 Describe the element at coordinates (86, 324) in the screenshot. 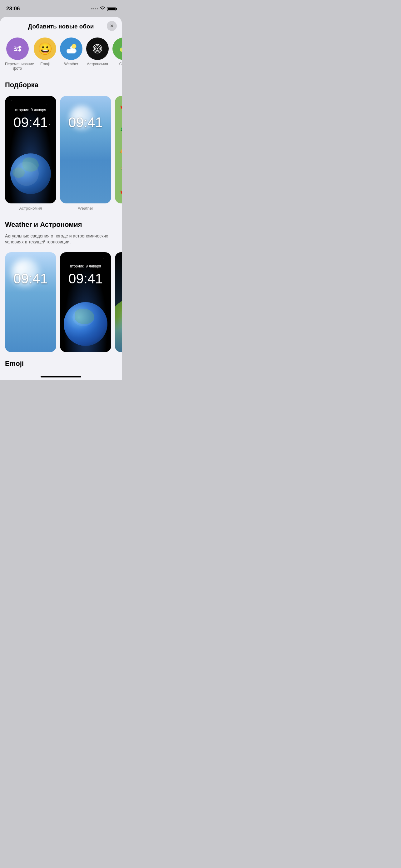

I see `earth-big-visual` at that location.